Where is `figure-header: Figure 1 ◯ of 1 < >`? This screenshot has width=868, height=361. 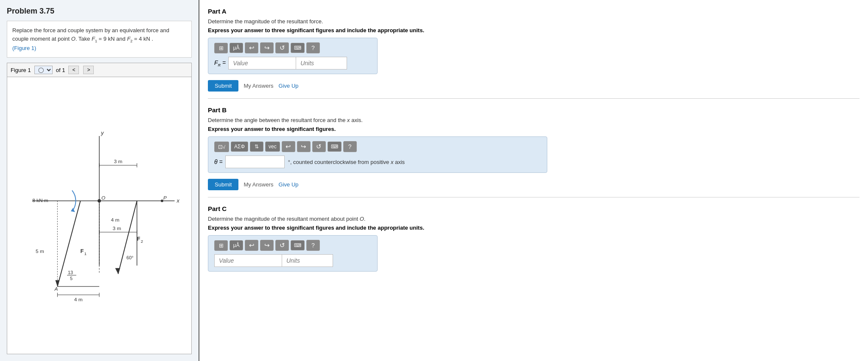 figure-header: Figure 1 ◯ of 1 < > is located at coordinates (99, 70).